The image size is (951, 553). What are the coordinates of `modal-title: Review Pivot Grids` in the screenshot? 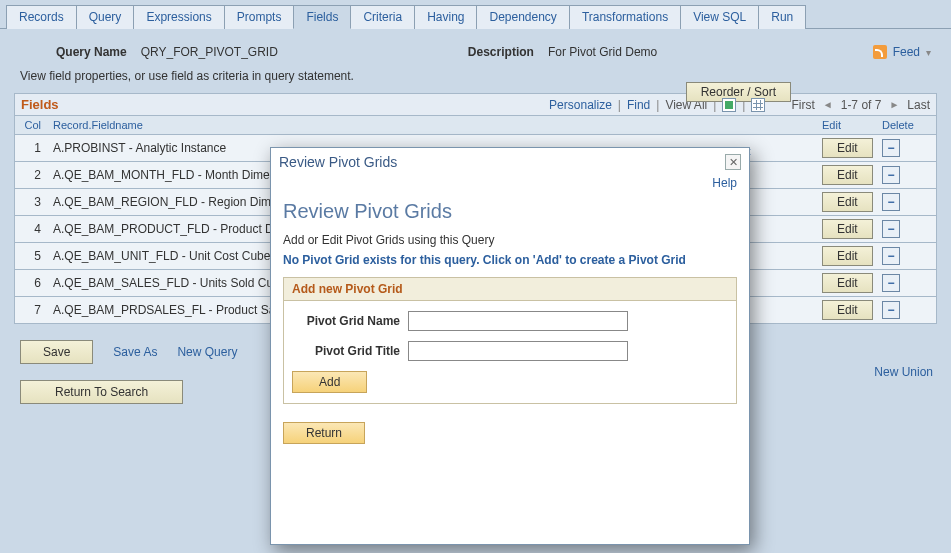 It's located at (338, 162).